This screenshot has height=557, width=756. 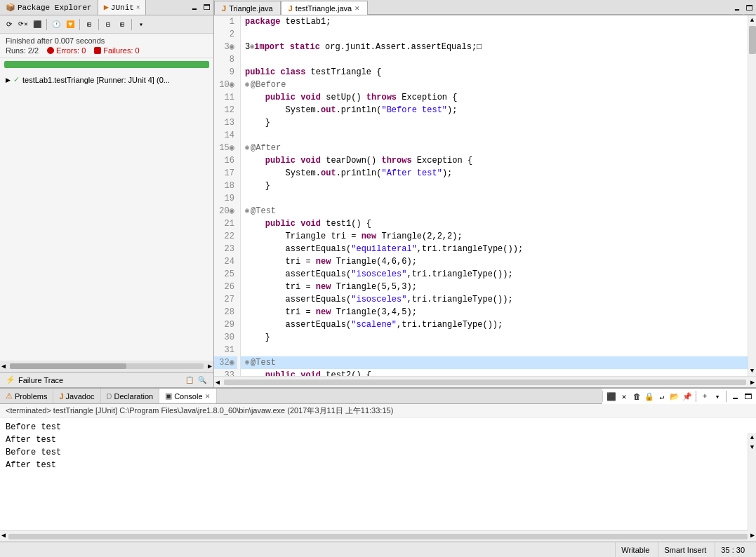 What do you see at coordinates (226, 98) in the screenshot?
I see `ln-11: 11` at bounding box center [226, 98].